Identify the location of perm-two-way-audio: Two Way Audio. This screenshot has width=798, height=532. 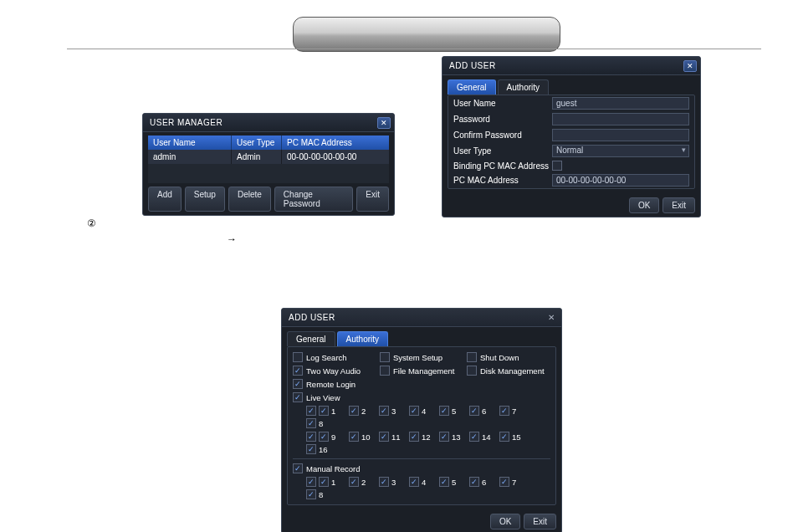
(333, 371).